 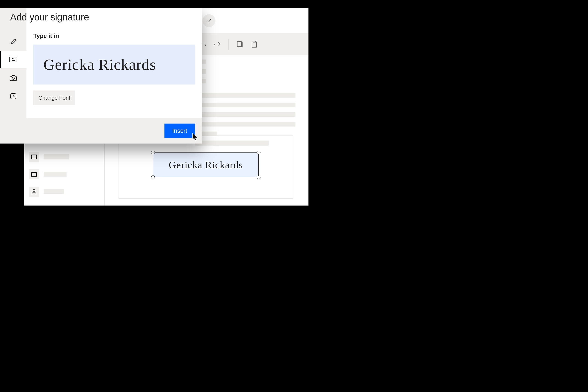 What do you see at coordinates (206, 167) in the screenshot?
I see `signature-target-field: Gericka Rickards` at bounding box center [206, 167].